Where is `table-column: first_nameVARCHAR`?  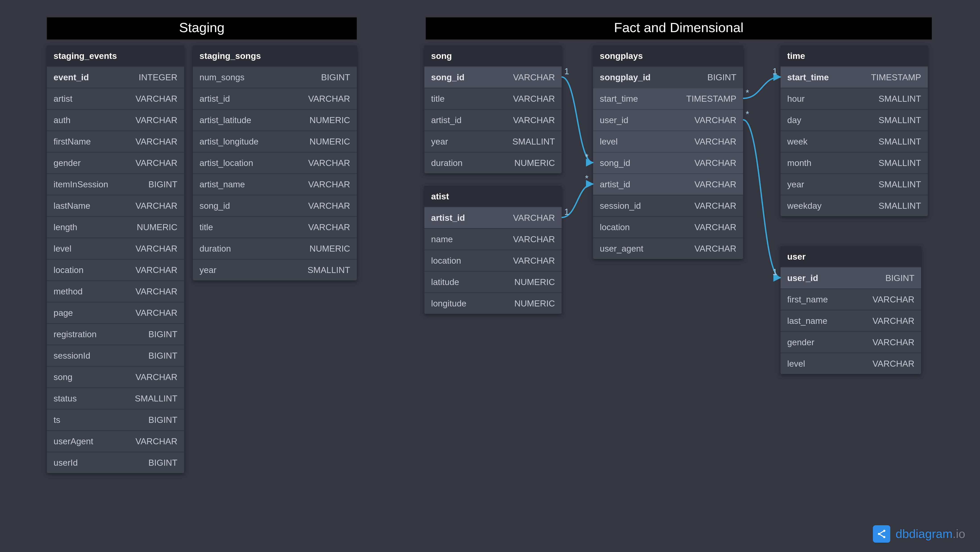 table-column: first_nameVARCHAR is located at coordinates (851, 299).